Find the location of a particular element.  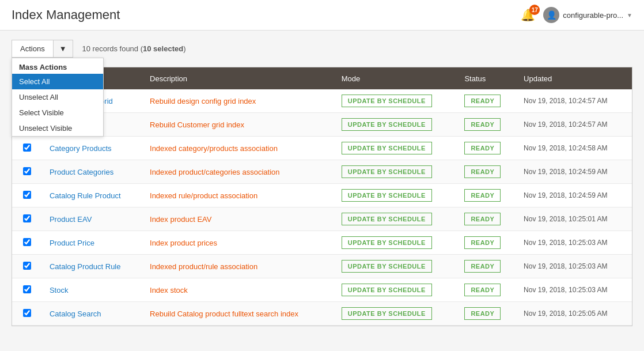

col-header-updated: Updated is located at coordinates (574, 78).